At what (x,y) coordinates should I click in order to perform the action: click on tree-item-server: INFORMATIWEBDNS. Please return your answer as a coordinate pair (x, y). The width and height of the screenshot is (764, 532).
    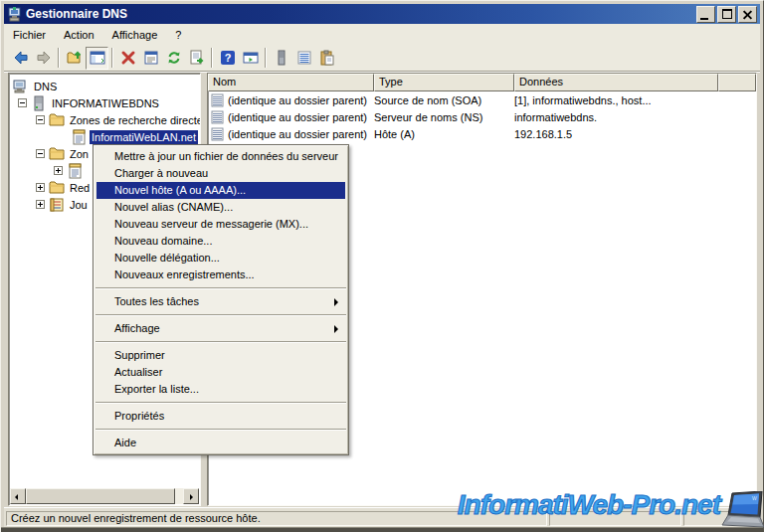
    Looking at the image, I should click on (104, 103).